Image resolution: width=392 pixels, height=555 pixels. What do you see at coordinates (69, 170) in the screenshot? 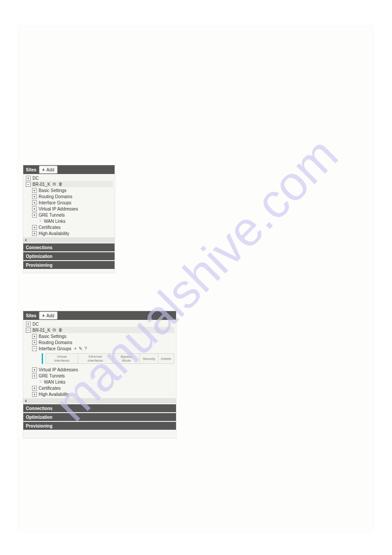
I see `panel-header: Sites + Add` at bounding box center [69, 170].